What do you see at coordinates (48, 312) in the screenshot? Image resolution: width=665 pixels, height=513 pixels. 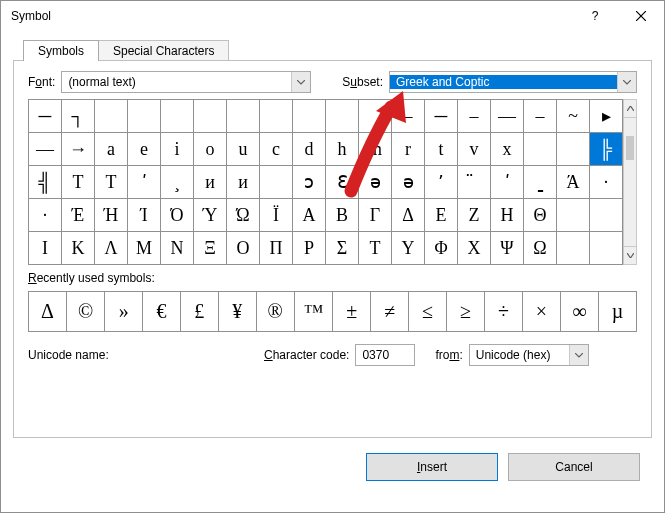 I see `recent-symbol-cell: Δ` at bounding box center [48, 312].